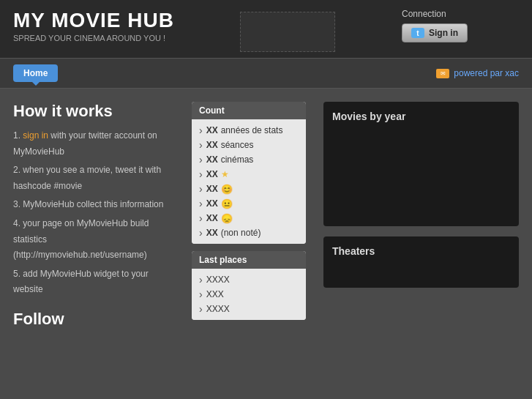 The height and width of the screenshot is (399, 532). I want to click on how-it-works-list: 1. sign in with your twitter account on …, so click(91, 213).